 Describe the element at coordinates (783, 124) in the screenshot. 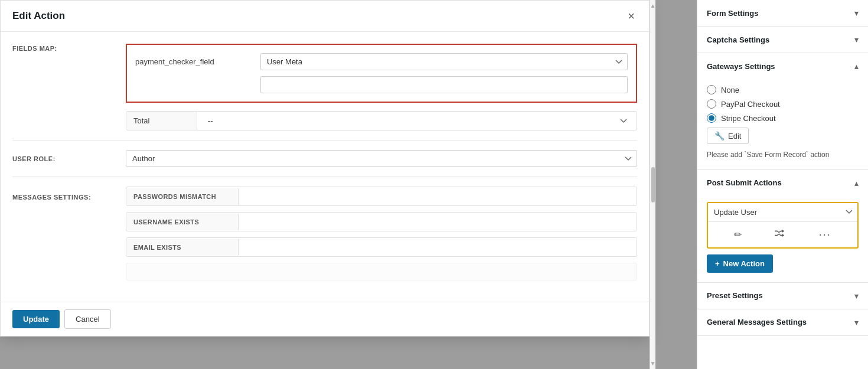

I see `gateways-content: None PayPal Checkout Stripe Checkout 🔧 E…` at that location.